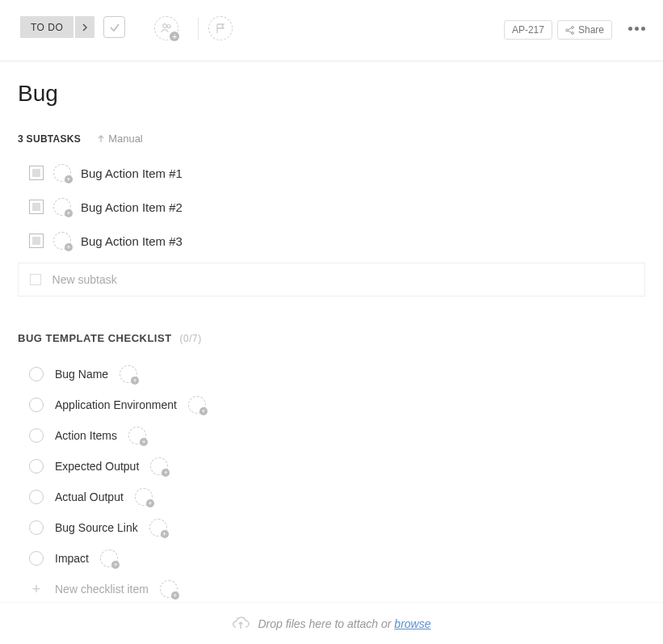 Image resolution: width=663 pixels, height=644 pixels. Describe the element at coordinates (331, 558) in the screenshot. I see `checklist-row: Impact` at that location.